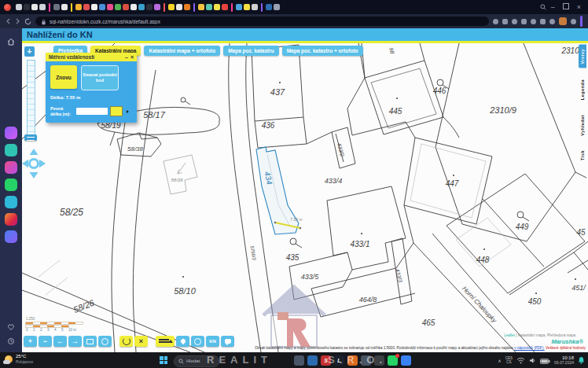  I want to click on delete-last-point-button: Smazat poslední bod, so click(100, 78).